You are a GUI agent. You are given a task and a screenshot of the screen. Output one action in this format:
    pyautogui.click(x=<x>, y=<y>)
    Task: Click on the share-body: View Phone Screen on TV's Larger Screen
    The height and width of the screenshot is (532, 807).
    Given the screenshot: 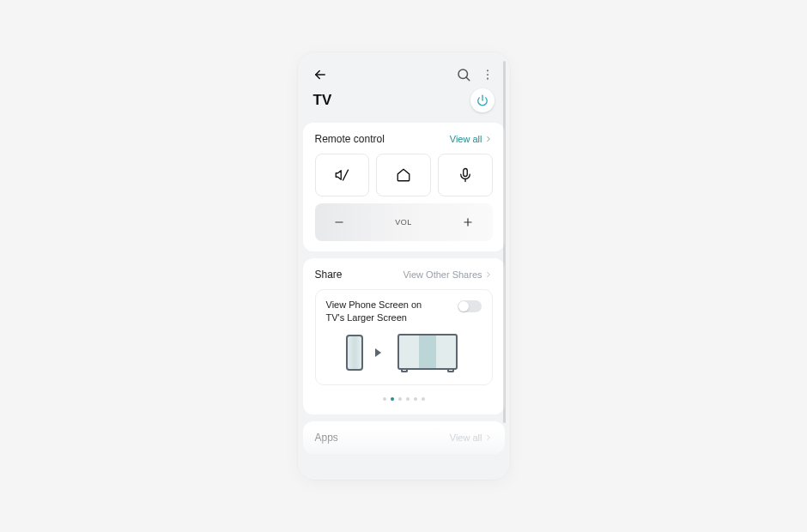 What is the action you would take?
    pyautogui.click(x=404, y=337)
    